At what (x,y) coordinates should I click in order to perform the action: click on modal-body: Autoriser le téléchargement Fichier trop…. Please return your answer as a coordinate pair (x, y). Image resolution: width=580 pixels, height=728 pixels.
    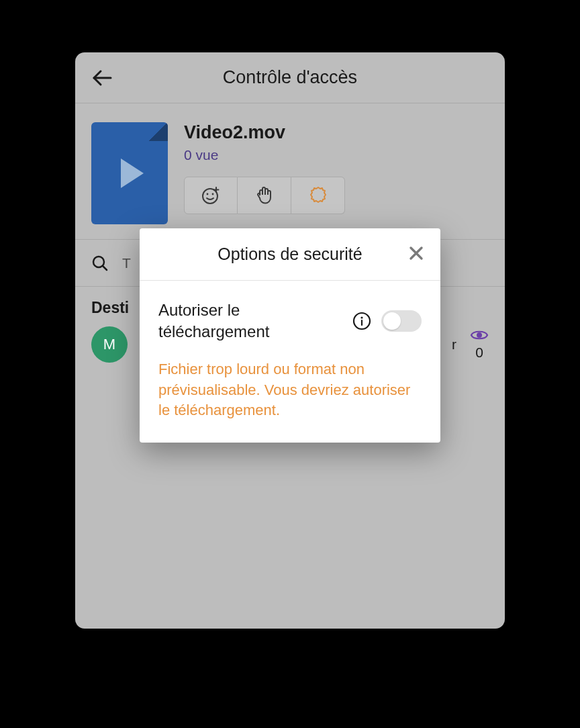
    Looking at the image, I should click on (290, 361).